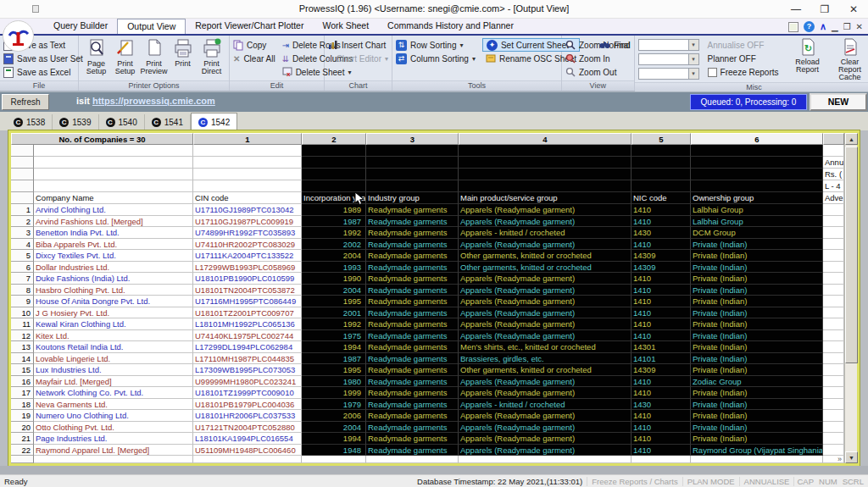  I want to click on misc-combo-1: ▾, so click(669, 45).